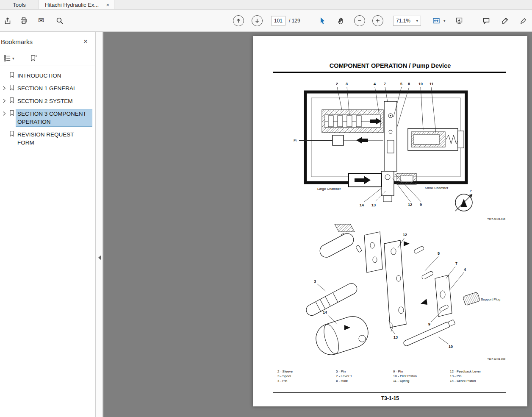 Image resolution: width=532 pixels, height=417 pixels. What do you see at coordinates (9, 58) in the screenshot?
I see `bookmark-options-button: ▾` at bounding box center [9, 58].